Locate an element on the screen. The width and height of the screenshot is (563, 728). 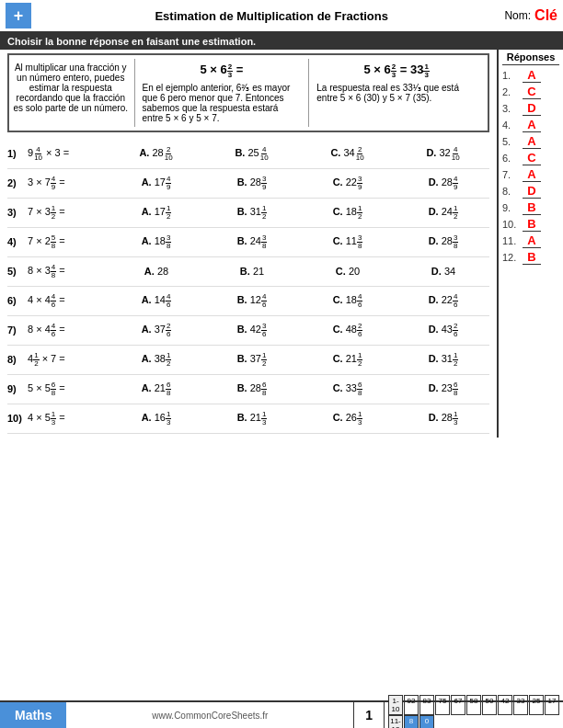
nom-label: Nom: is located at coordinates (517, 16).